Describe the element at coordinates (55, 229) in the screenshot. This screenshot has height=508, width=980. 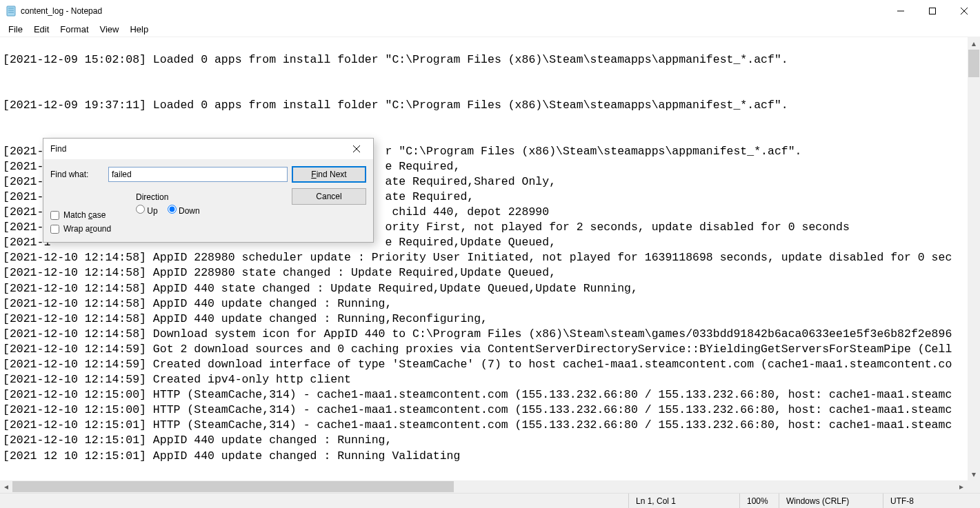
I see `wrap-around-checkbox` at that location.